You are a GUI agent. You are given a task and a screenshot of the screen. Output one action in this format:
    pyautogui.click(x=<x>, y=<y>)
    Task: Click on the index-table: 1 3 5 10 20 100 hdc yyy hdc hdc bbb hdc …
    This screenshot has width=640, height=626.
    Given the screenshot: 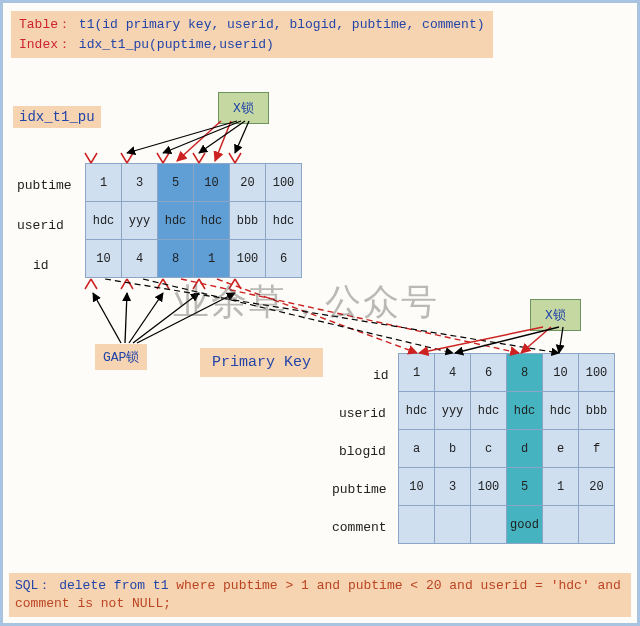 What is the action you would take?
    pyautogui.click(x=194, y=220)
    